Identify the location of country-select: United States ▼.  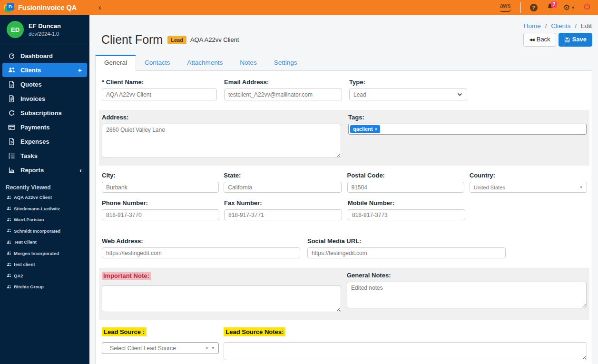
(528, 187).